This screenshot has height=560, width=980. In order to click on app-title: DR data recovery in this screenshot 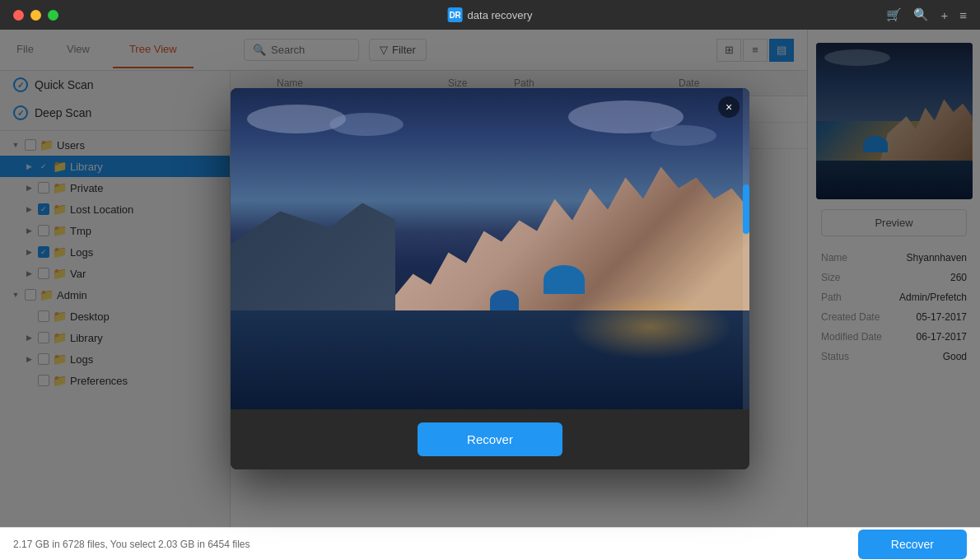, I will do `click(491, 15)`.